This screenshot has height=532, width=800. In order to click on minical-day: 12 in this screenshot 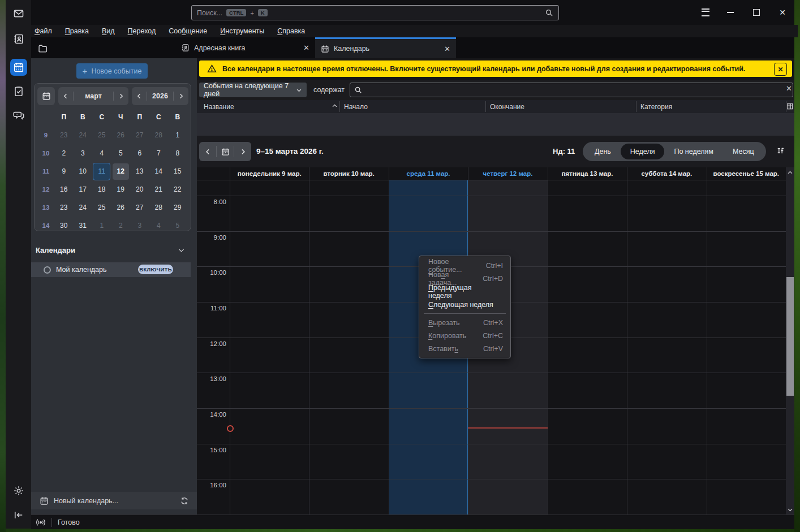, I will do `click(121, 172)`.